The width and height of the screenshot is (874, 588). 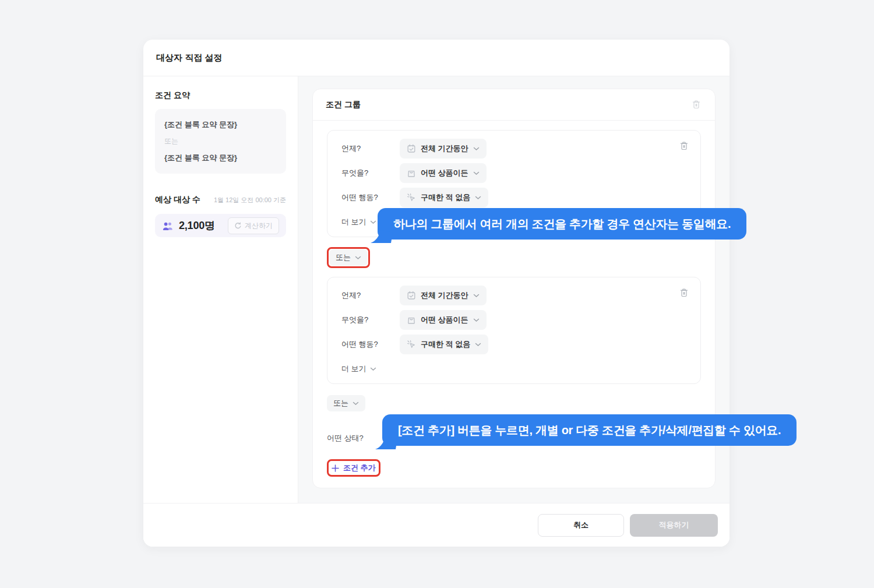 What do you see at coordinates (348, 258) in the screenshot?
I see `highlight-box: 또는` at bounding box center [348, 258].